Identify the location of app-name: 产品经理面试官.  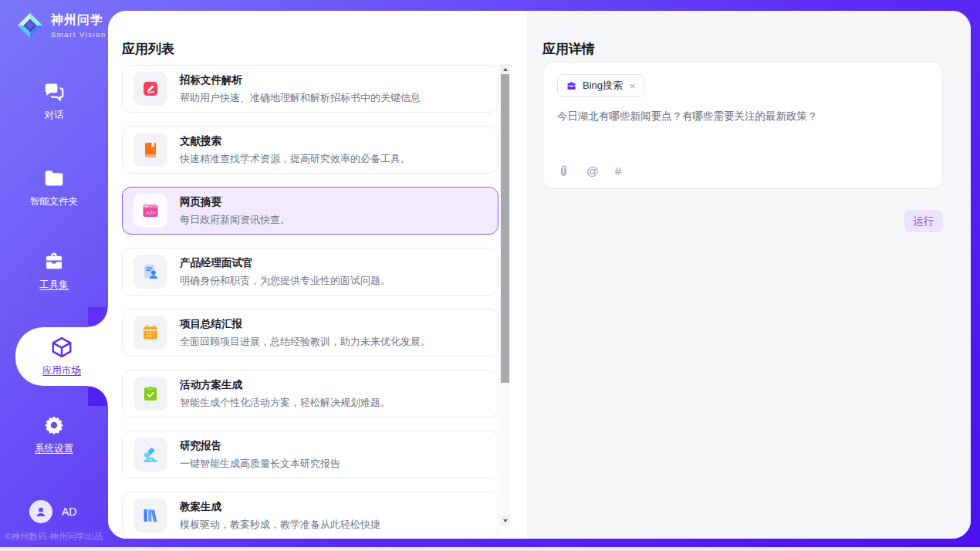
(286, 263).